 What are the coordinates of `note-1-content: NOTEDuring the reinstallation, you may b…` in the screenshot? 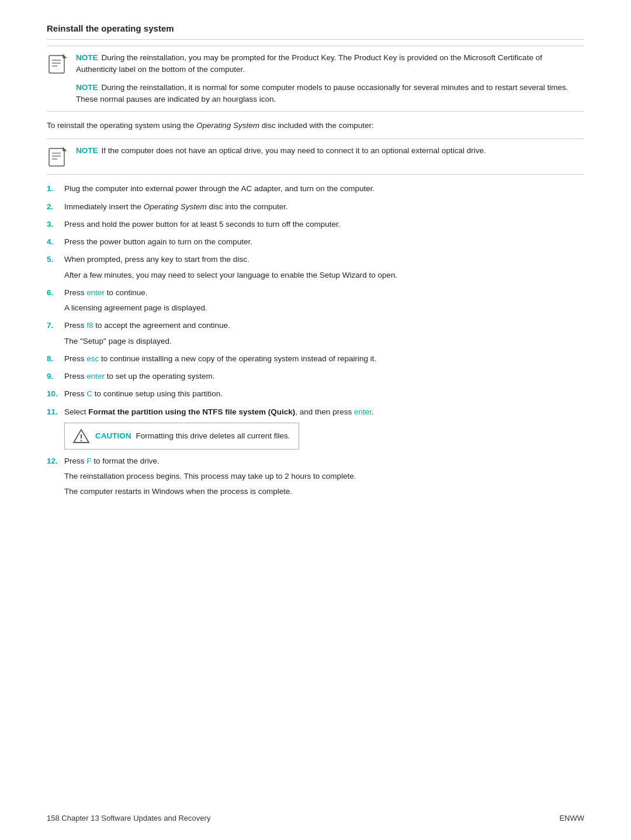 It's located at (330, 78).